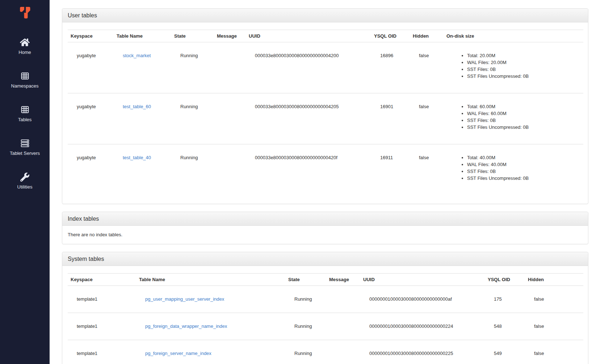  What do you see at coordinates (25, 46) in the screenshot?
I see `sidebar-item-home: Home` at bounding box center [25, 46].